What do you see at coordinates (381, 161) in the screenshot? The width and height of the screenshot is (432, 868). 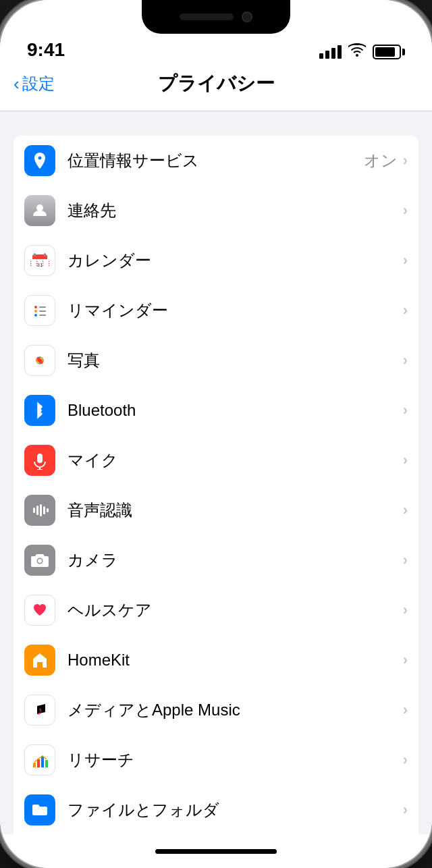 I see `row-value: オン` at bounding box center [381, 161].